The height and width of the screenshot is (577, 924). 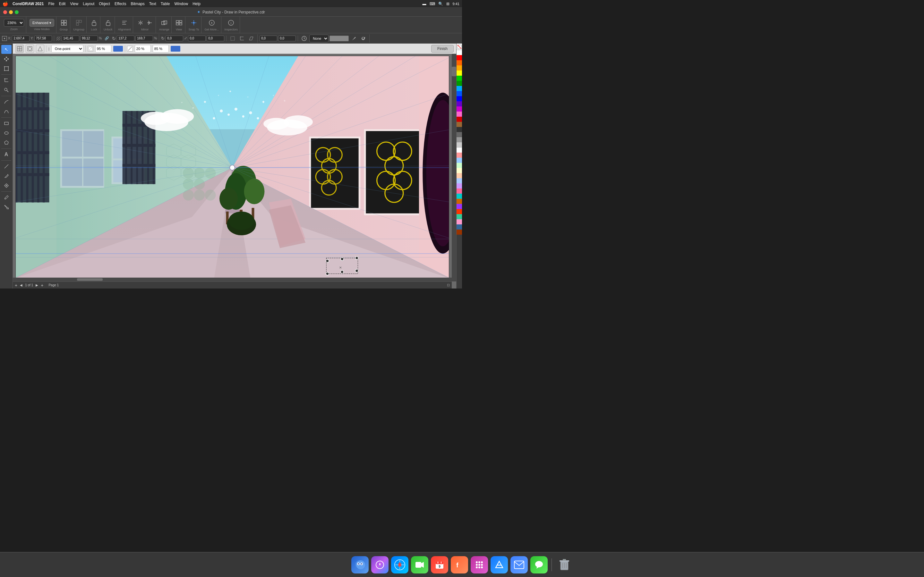 What do you see at coordinates (459, 98) in the screenshot?
I see `color-dark-blue` at bounding box center [459, 98].